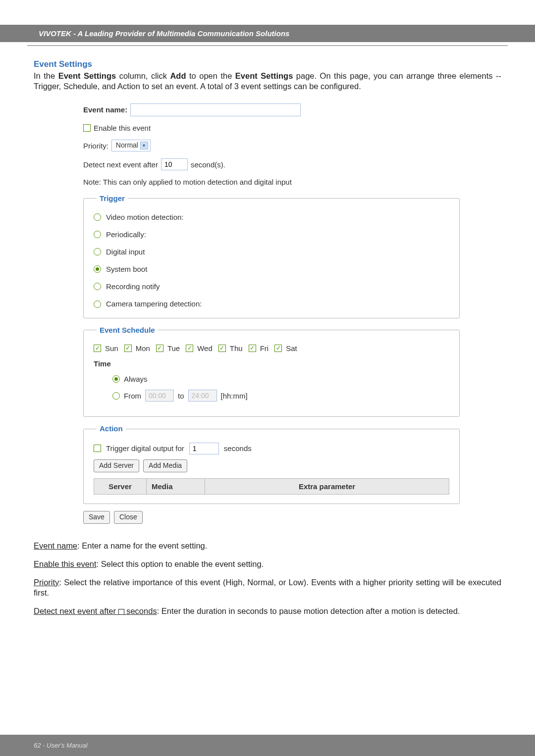 The width and height of the screenshot is (535, 756). What do you see at coordinates (105, 110) in the screenshot?
I see `event-name-label: Event name:` at bounding box center [105, 110].